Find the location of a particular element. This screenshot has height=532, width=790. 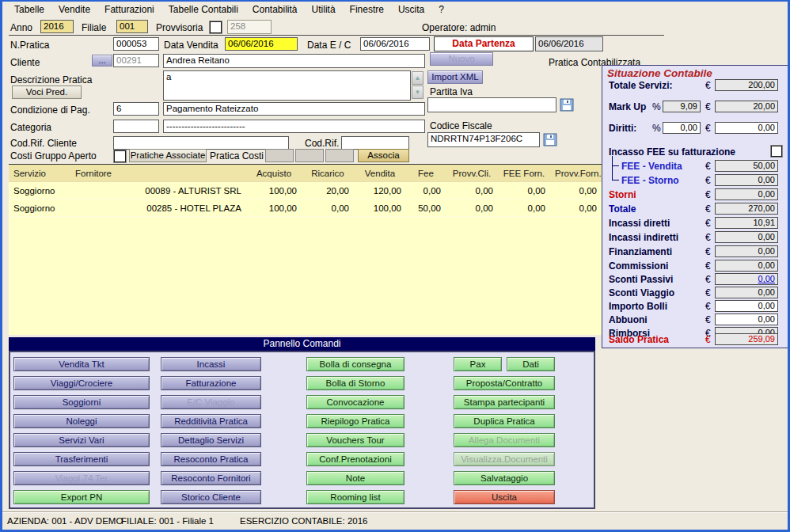

menu-item-tabelle: Tabelle is located at coordinates (29, 10).